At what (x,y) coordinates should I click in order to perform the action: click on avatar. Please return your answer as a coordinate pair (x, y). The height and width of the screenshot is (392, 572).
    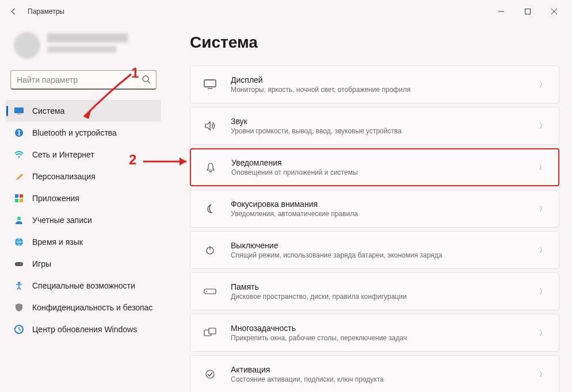
    Looking at the image, I should click on (27, 45).